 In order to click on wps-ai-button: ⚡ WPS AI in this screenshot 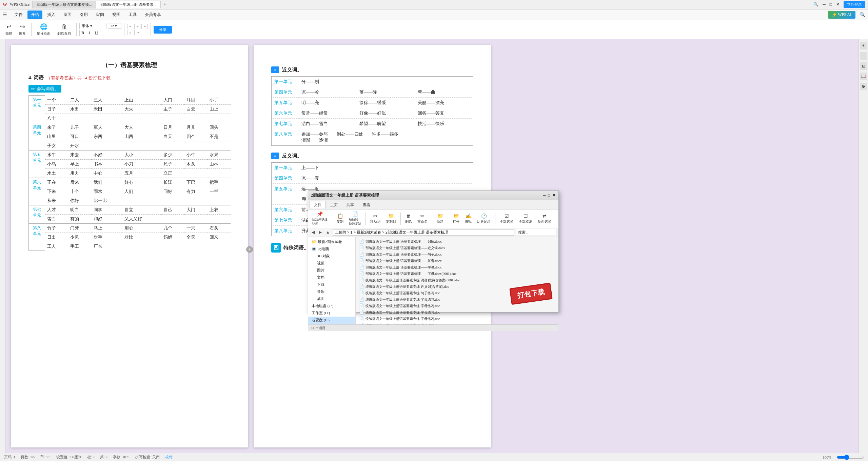, I will do `click(842, 15)`.